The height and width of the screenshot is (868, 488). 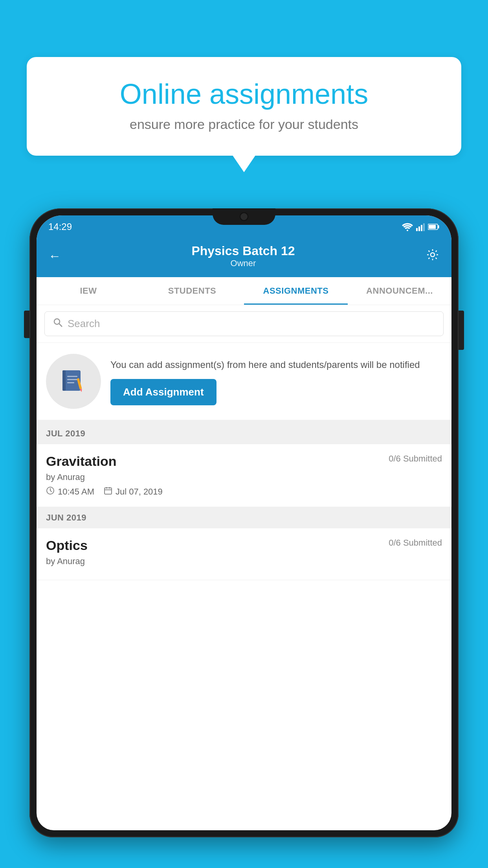 I want to click on battery-icon, so click(x=434, y=227).